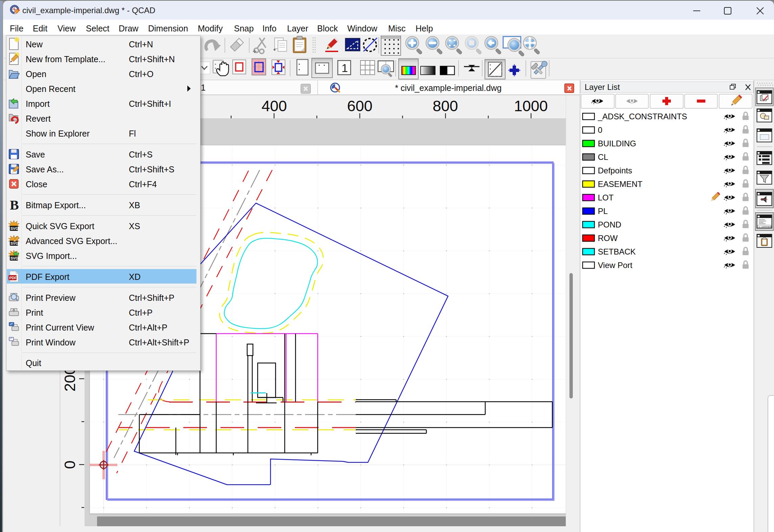 The image size is (774, 532). What do you see at coordinates (615, 170) in the screenshot?
I see `svg-text: Defpoints` at bounding box center [615, 170].